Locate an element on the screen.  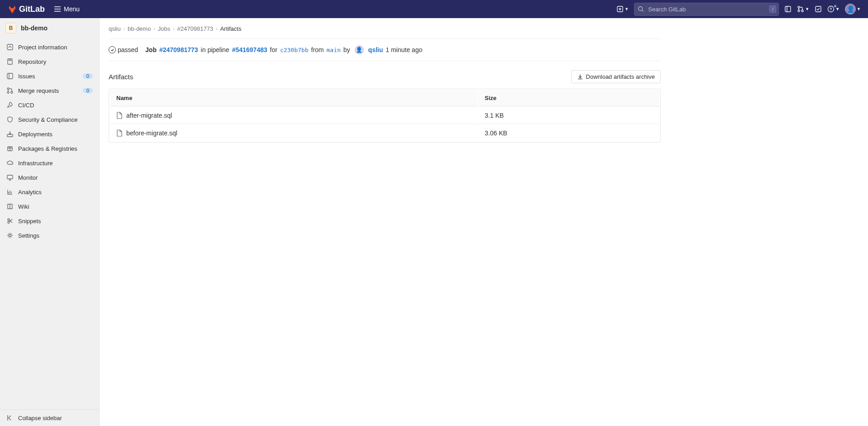
for-text: for is located at coordinates (274, 50).